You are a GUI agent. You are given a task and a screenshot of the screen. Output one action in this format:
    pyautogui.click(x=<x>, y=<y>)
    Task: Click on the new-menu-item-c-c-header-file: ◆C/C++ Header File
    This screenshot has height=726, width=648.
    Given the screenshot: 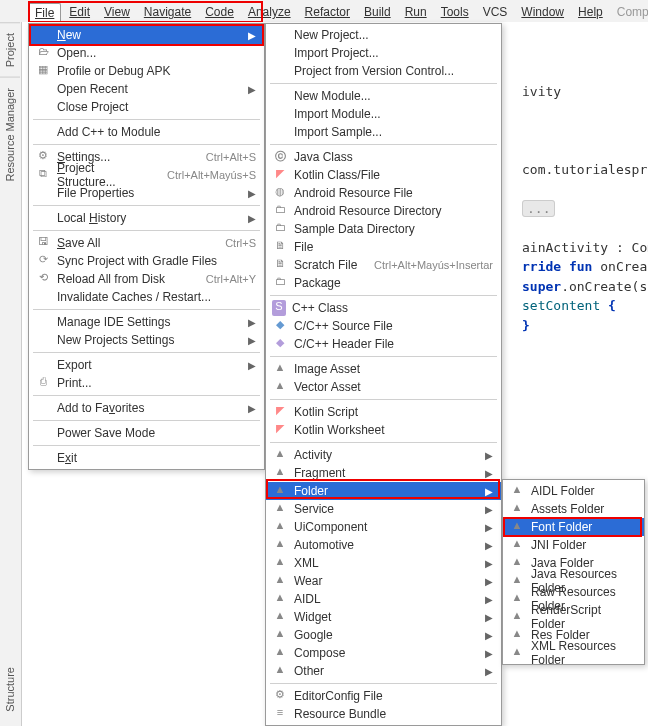 What is the action you would take?
    pyautogui.click(x=384, y=344)
    